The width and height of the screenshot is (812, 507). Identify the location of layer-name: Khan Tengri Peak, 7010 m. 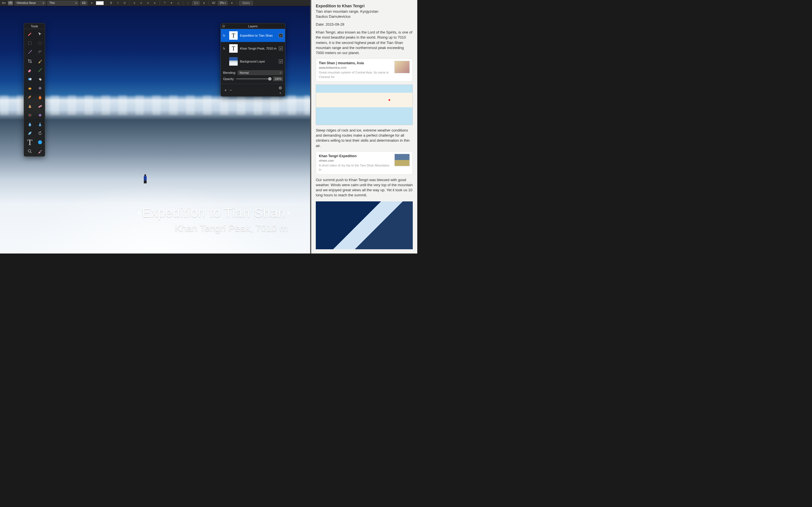
(258, 48).